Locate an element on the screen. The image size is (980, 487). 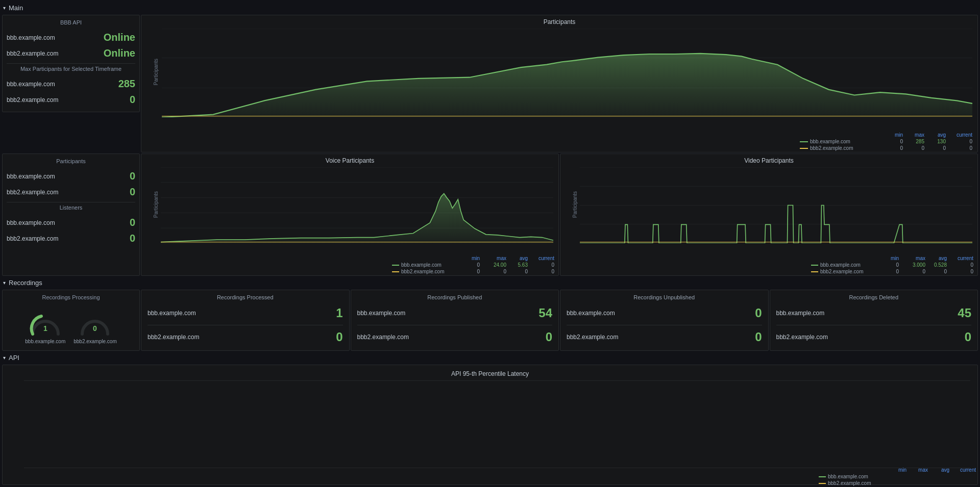
participants-legend: min max avg current bbb.example.com 0 28… is located at coordinates (886, 142).